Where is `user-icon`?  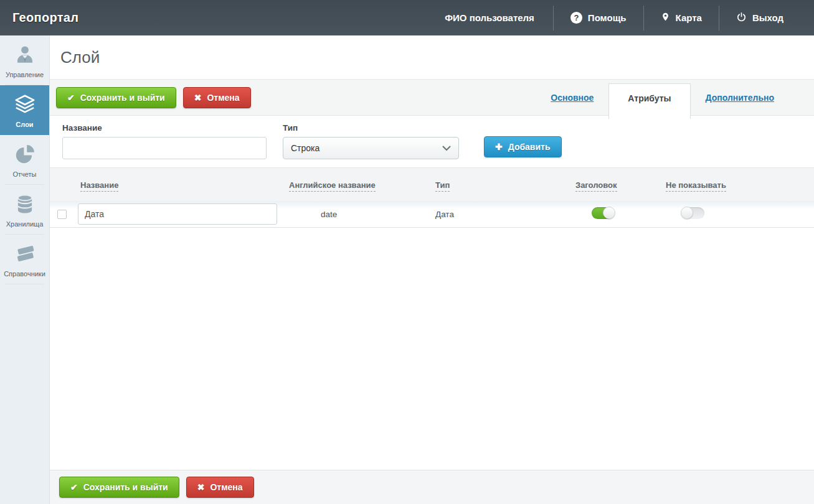
user-icon is located at coordinates (25, 55).